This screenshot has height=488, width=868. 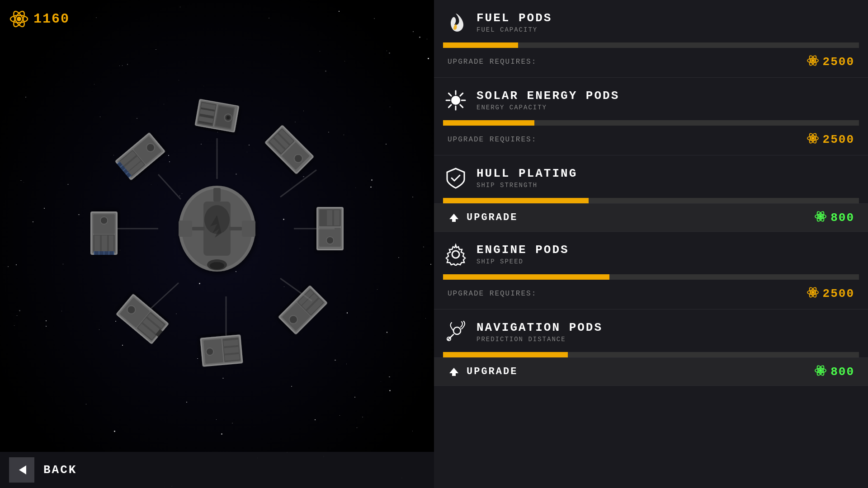 I want to click on card-text-engine-pods: ENGINE PODS SHIP SPEED, so click(x=665, y=254).